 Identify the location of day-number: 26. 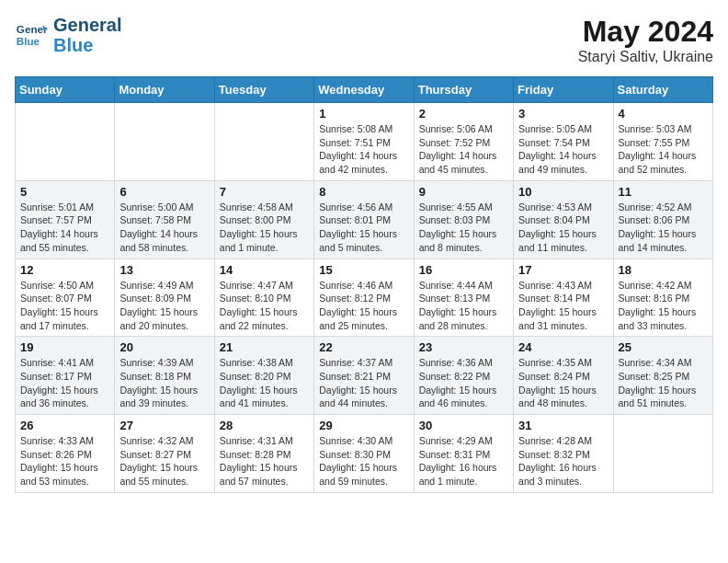
(64, 425).